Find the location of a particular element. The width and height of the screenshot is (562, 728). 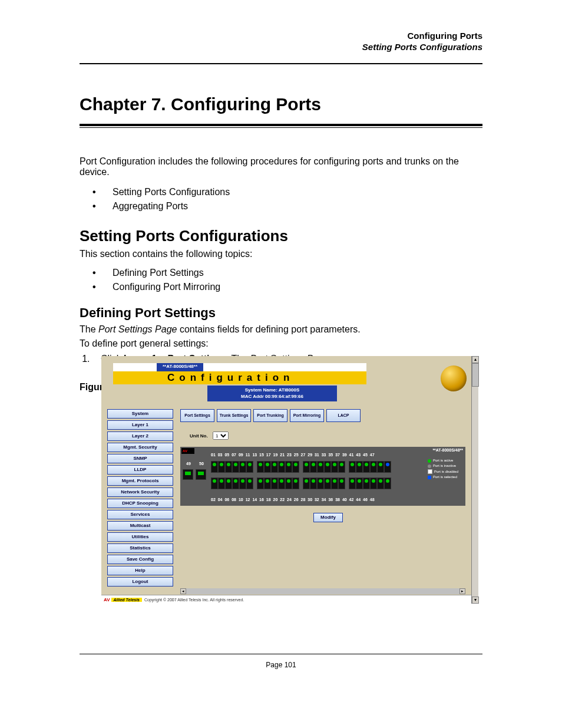

tab-trunk-settings: Trunk Settings is located at coordinates (234, 416).